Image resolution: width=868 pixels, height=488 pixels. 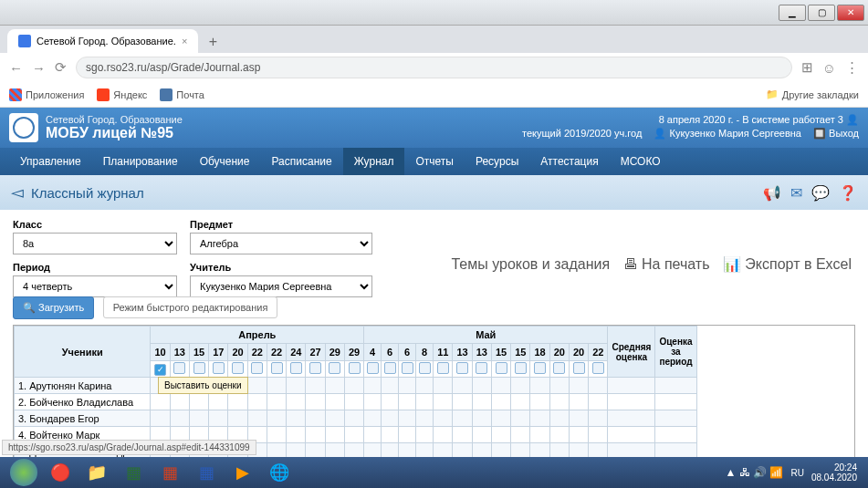 I want to click on browser-tab: Сетевой Город. Образование. ×, so click(x=102, y=41).